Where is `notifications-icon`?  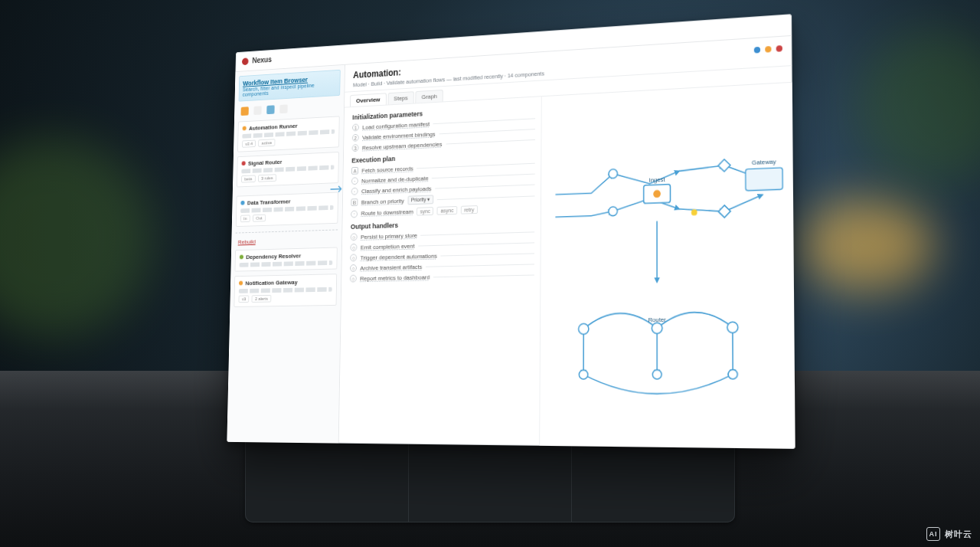 notifications-icon is located at coordinates (768, 49).